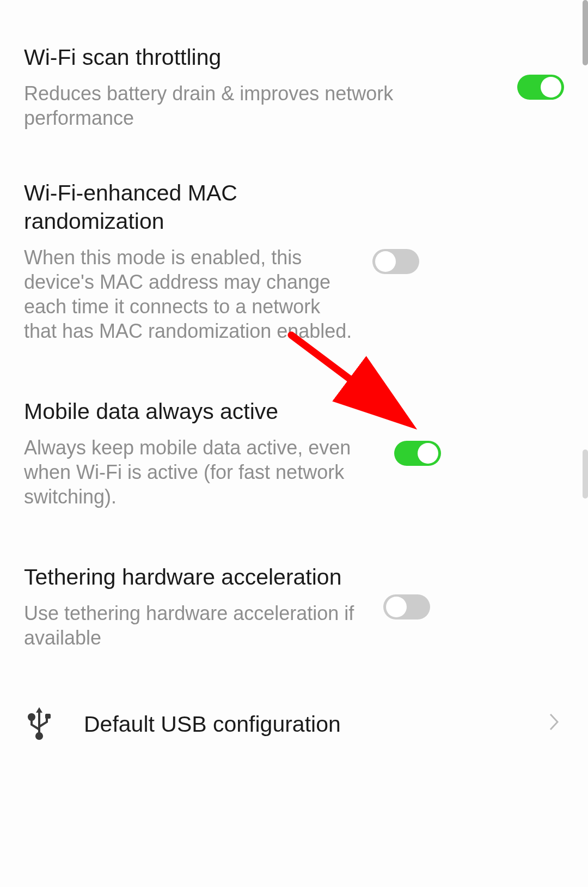 The width and height of the screenshot is (588, 887). I want to click on setting-description: When this mode is enabled, this device's…, so click(190, 294).